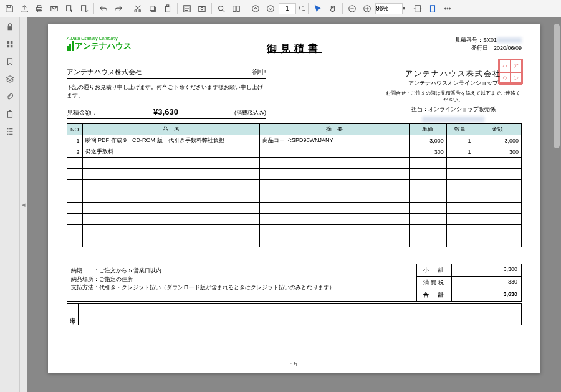  Describe the element at coordinates (10, 62) in the screenshot. I see `bookmark-icon` at that location.